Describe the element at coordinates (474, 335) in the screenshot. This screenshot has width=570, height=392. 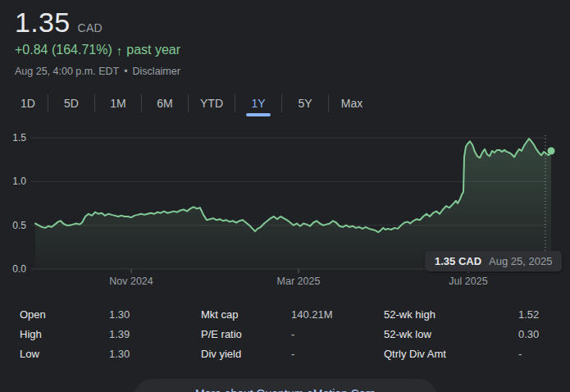
I see `stats-column: 52-wk high1.5252-wk low0.30Qtrly Div Amt…` at that location.